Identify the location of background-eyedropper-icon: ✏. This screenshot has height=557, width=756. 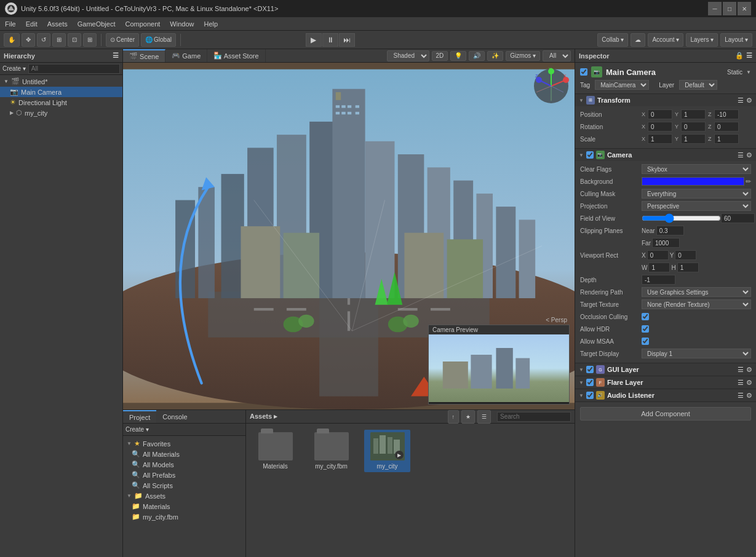
(748, 182).